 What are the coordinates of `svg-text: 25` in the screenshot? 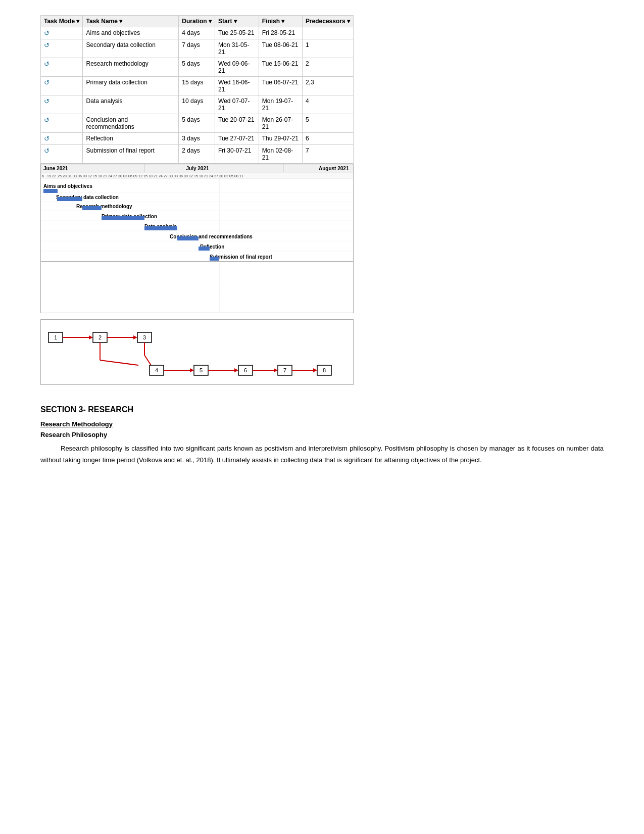 It's located at (60, 176).